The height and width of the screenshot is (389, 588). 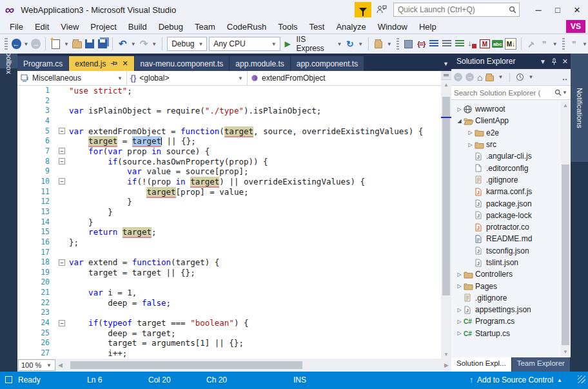 What do you see at coordinates (500, 77) in the screenshot?
I see `switch-views-dropdown: ▼` at bounding box center [500, 77].